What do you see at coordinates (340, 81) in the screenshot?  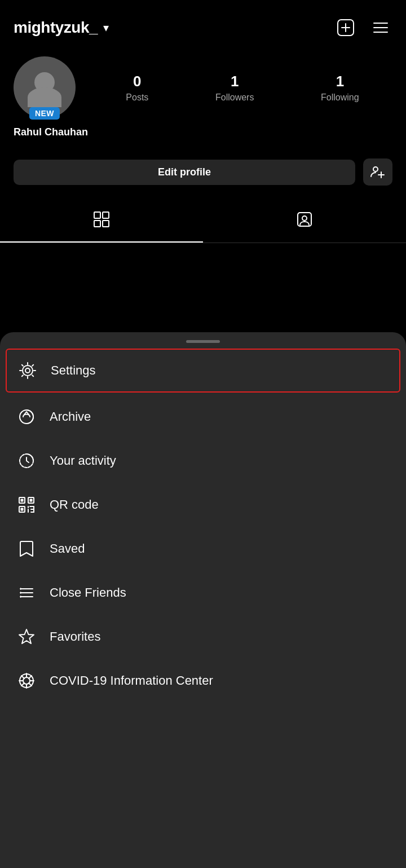 I see `following-count: 1` at bounding box center [340, 81].